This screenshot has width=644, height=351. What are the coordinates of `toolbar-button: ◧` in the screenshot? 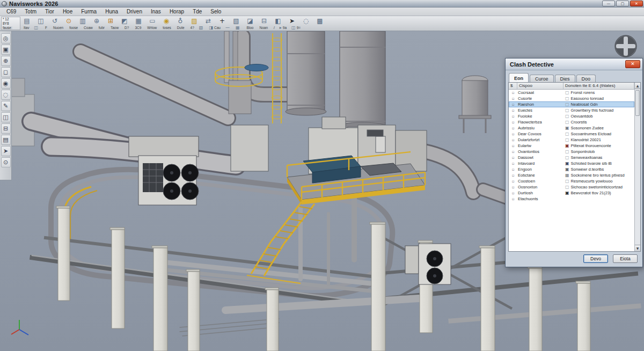 It's located at (278, 21).